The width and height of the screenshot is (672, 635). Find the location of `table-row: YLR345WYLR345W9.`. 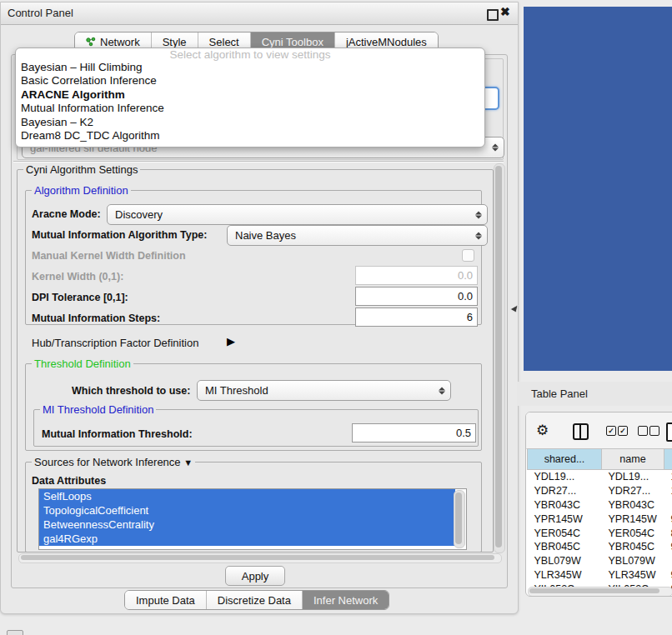

table-row: YLR345WYLR345W9. is located at coordinates (600, 575).